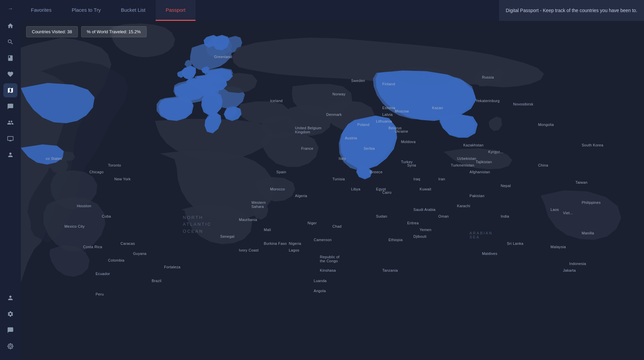 The height and width of the screenshot is (360, 644). Describe the element at coordinates (108, 10) in the screenshot. I see `nav-tabs: Favorites Places to Try Bucket List Pass…` at that location.